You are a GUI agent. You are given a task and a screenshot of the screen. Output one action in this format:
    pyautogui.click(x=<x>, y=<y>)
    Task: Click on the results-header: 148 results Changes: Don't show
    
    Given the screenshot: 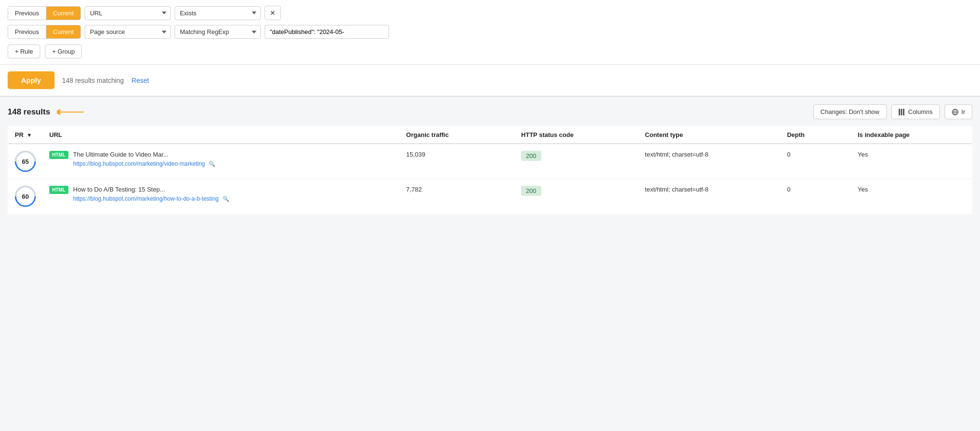 What is the action you would take?
    pyautogui.click(x=490, y=112)
    